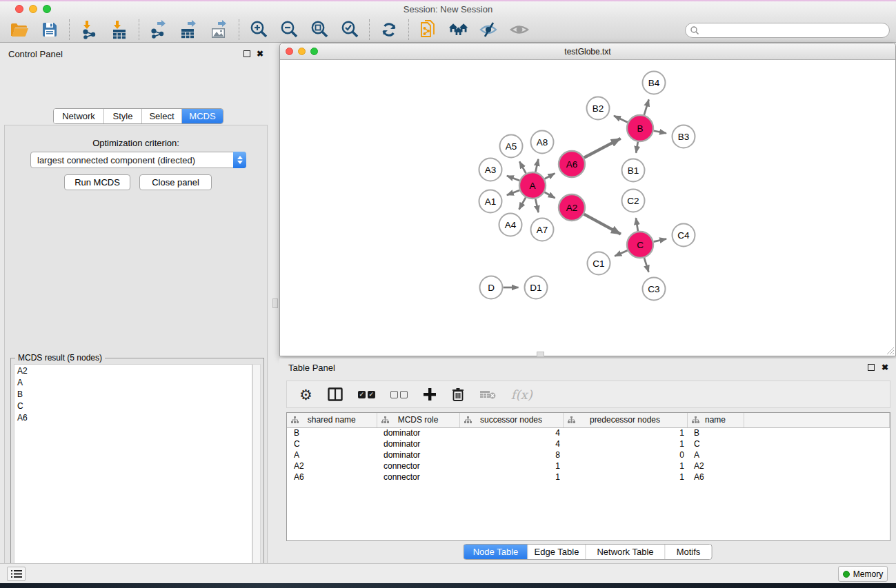 The width and height of the screenshot is (896, 588). I want to click on graph-edge-A-A3, so click(513, 178).